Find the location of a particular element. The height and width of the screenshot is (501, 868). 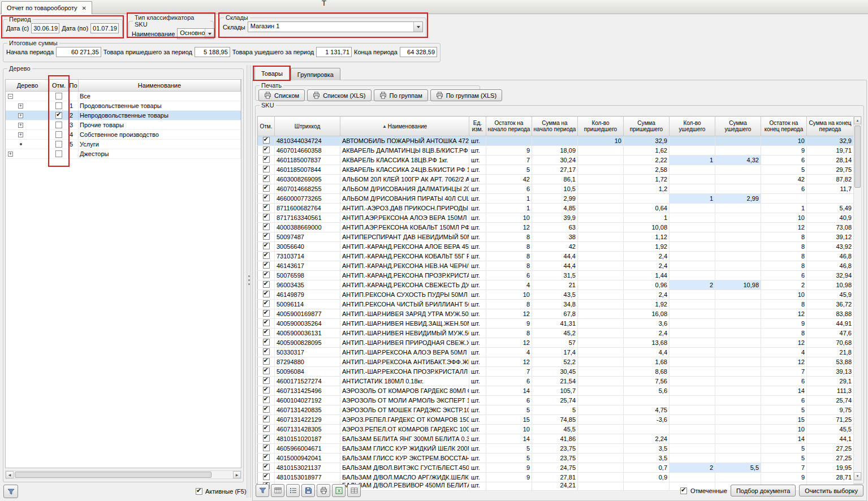

collapse-icon: − is located at coordinates (10, 96).